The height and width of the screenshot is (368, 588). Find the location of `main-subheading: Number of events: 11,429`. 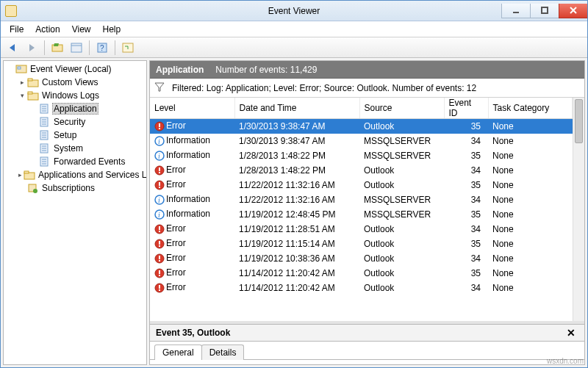

main-subheading: Number of events: 11,429 is located at coordinates (266, 70).